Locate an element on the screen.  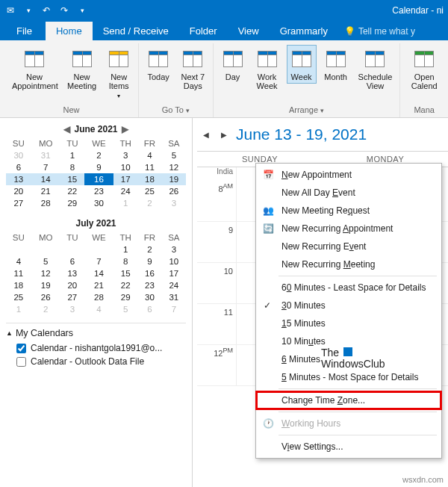
schedule-view-button: Schedule View is located at coordinates (376, 69).